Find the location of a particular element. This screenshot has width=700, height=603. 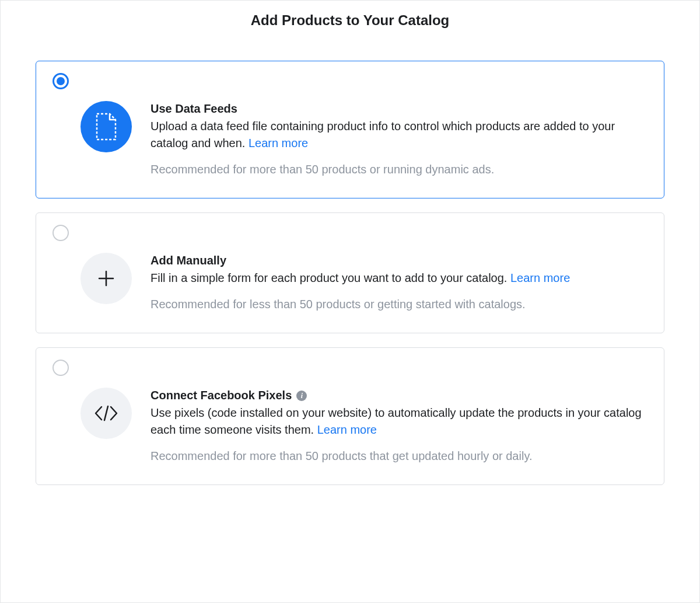

code-icon is located at coordinates (106, 413).